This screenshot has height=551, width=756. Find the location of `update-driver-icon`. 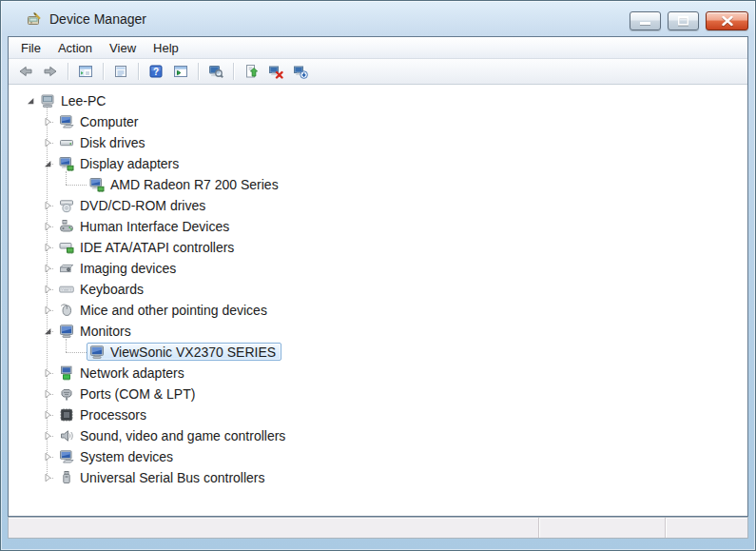

update-driver-icon is located at coordinates (251, 71).